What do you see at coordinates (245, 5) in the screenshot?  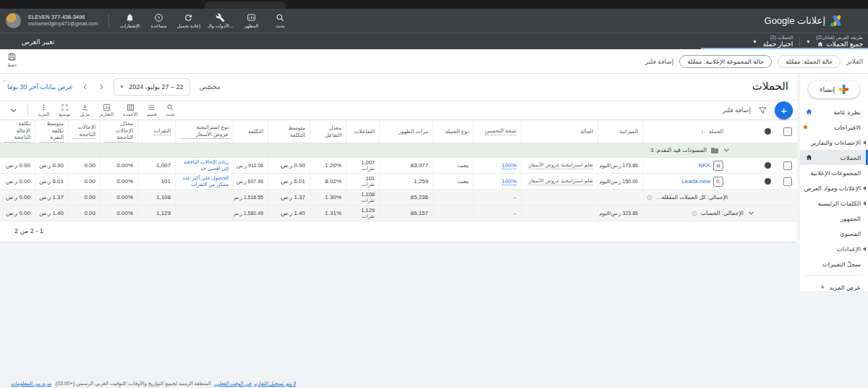 I see `browser-tab` at bounding box center [245, 5].